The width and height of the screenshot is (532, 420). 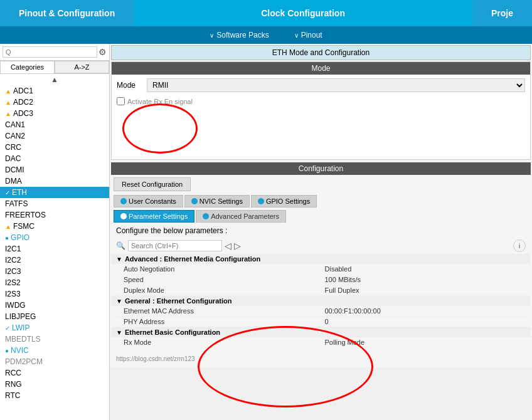 What do you see at coordinates (321, 259) in the screenshot?
I see `advanced-eth-group: ▼ Advanced : Ethernet Media Configuratio…` at bounding box center [321, 259].